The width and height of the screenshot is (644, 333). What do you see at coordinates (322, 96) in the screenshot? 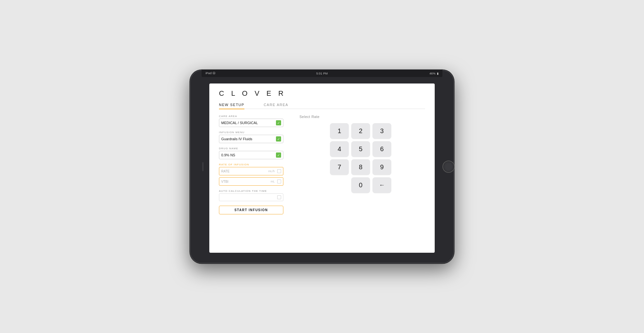
I see `app-header: C L O V E R NEW SETUP CARE AREA` at bounding box center [322, 96].